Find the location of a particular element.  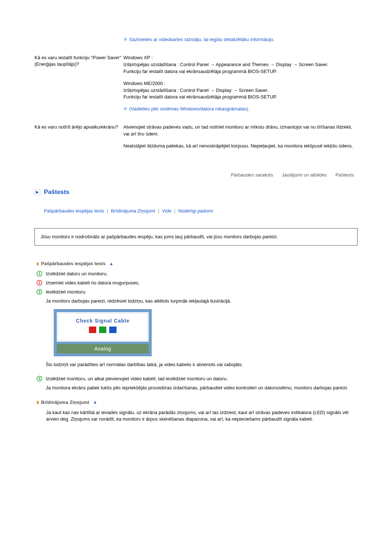

question-power-saver: Kā es varu iestatīt funkciju "Power Save… is located at coordinates (79, 61).